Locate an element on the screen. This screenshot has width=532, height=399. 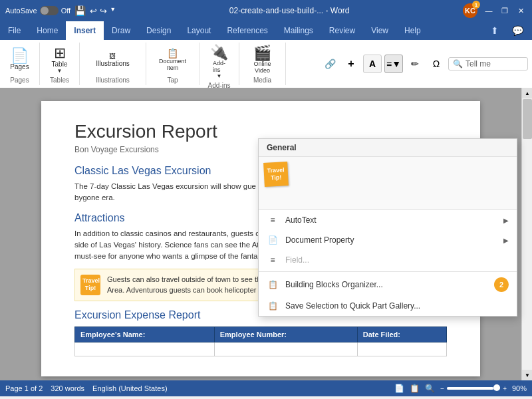
illustrations-group-label: Illustrations is located at coordinates (113, 80).